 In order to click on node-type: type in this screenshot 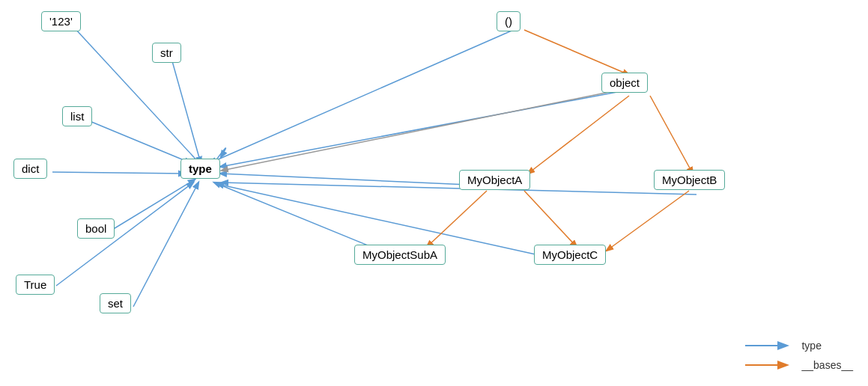, I will do `click(201, 169)`.